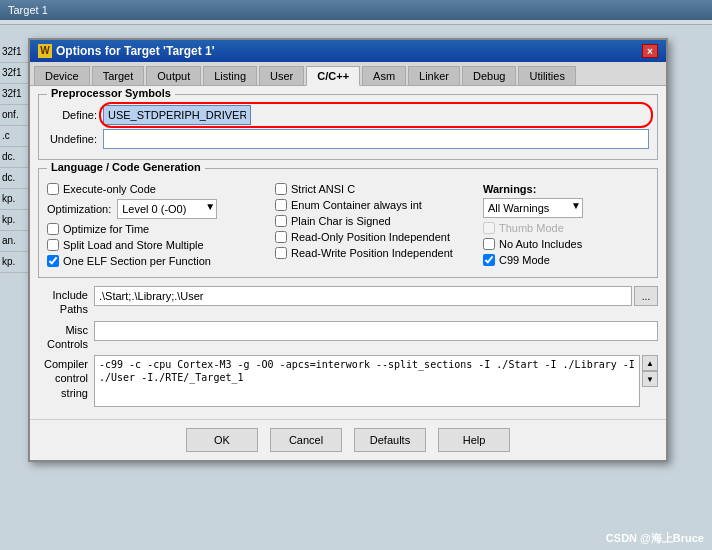 This screenshot has width=712, height=550. I want to click on language-title: Language / Code Generation, so click(126, 167).